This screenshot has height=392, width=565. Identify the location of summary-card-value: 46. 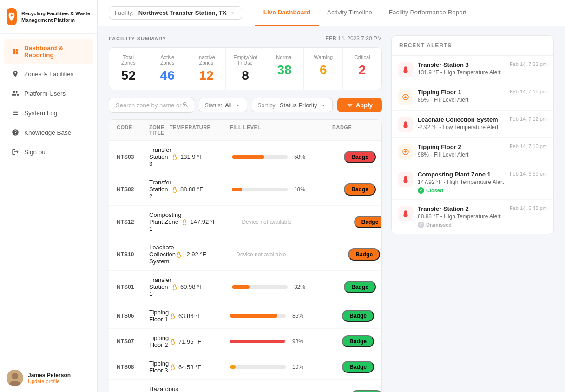
(167, 76).